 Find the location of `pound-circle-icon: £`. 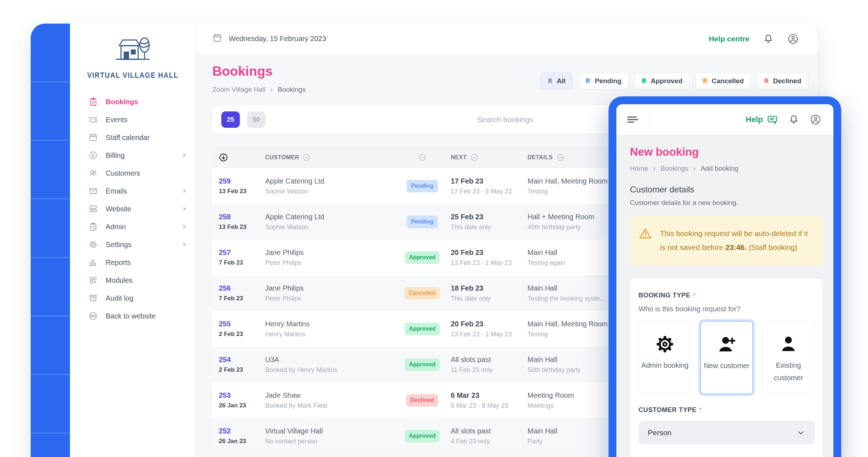

pound-circle-icon: £ is located at coordinates (93, 155).